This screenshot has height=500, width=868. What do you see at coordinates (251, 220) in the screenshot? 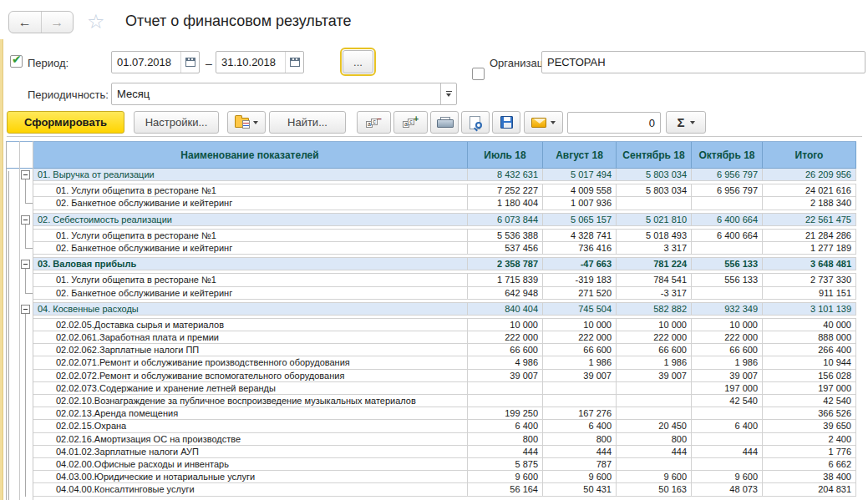
I see `row-name-cell: 02. Себестоимость реализации` at bounding box center [251, 220].